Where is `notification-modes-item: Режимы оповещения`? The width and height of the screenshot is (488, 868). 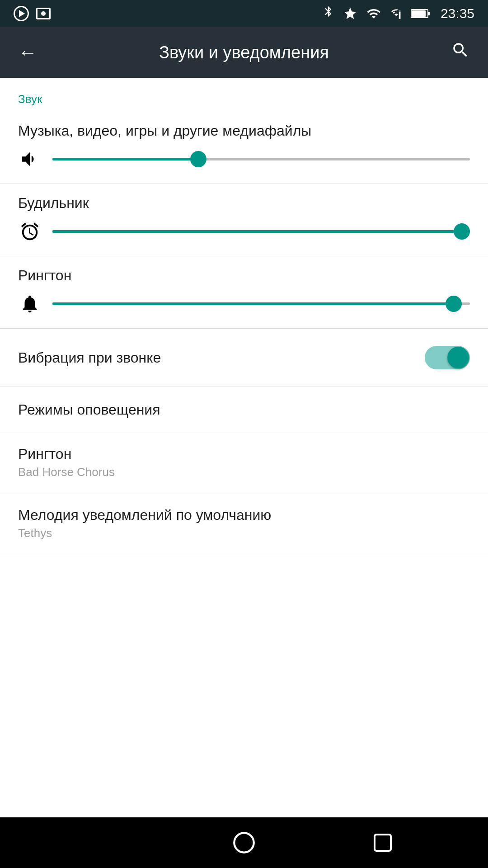
notification-modes-item: Режимы оповещения is located at coordinates (244, 410).